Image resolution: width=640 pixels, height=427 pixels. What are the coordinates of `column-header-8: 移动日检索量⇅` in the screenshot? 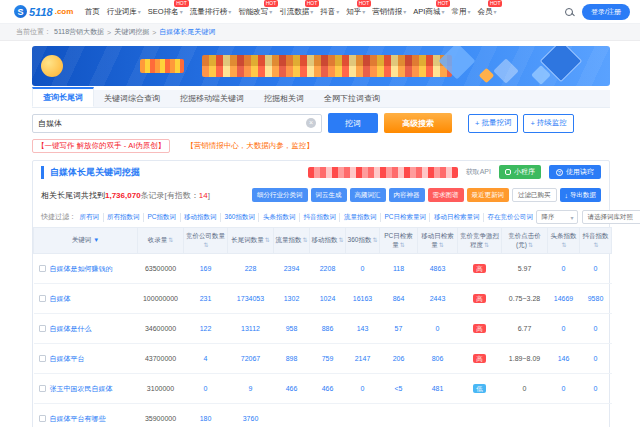 It's located at (438, 241).